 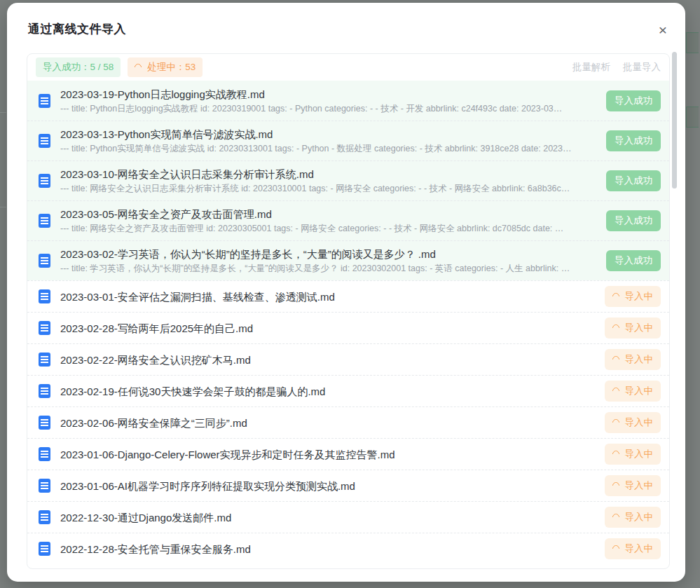 I want to click on file-meta: --- title: Python实现简单信号滤波实战 id: 20230313…, so click(x=328, y=149).